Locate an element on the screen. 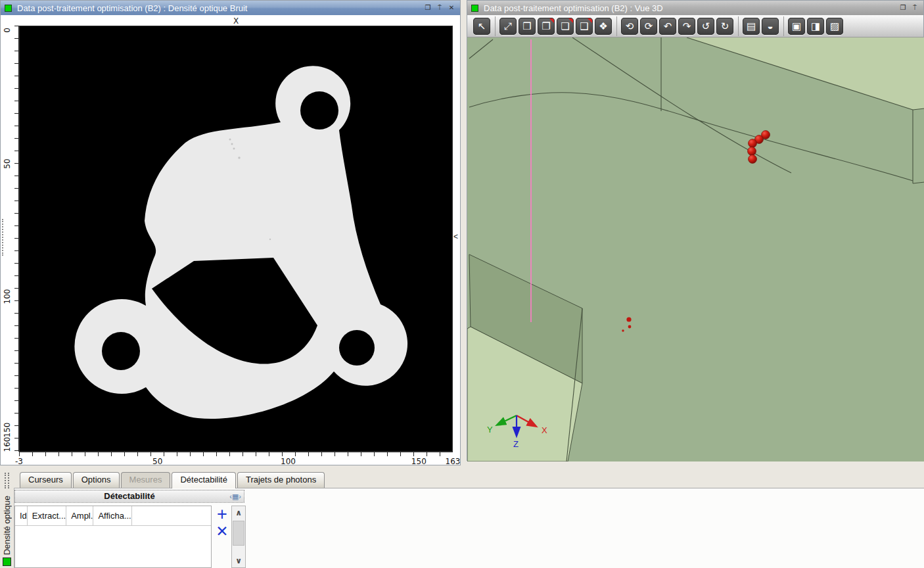 This screenshot has width=924, height=568. column-header: Extract... is located at coordinates (47, 515).